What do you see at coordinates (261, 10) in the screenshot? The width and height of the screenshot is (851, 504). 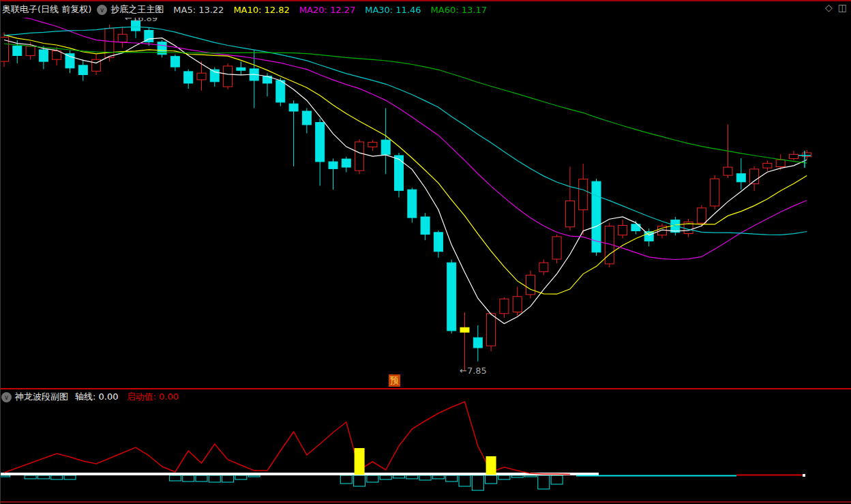 I see `ma10-legend: MA10: 12.82` at bounding box center [261, 10].